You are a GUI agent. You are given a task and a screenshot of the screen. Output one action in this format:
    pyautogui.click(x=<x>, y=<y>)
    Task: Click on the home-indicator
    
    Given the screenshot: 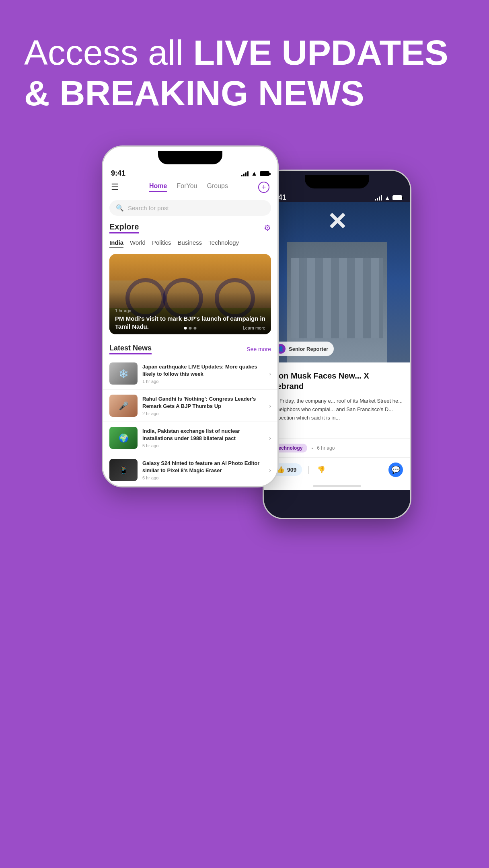 What is the action you would take?
    pyautogui.click(x=337, y=486)
    